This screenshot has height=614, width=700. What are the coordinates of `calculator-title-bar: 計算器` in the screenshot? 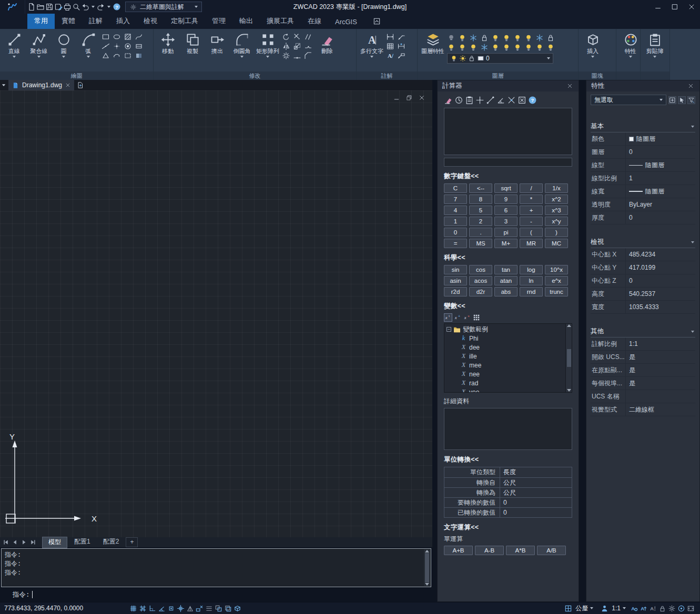 It's located at (508, 86).